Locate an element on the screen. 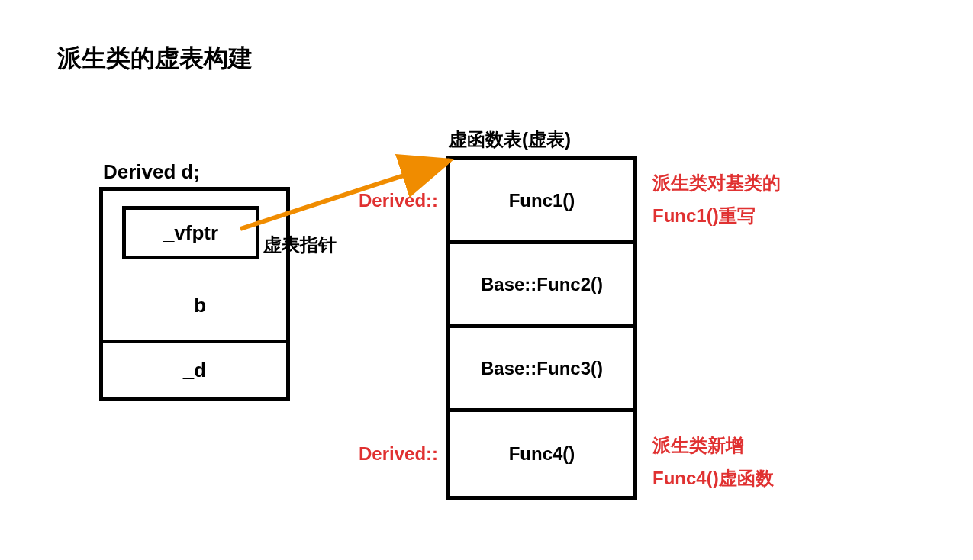 Image resolution: width=973 pixels, height=560 pixels. annotation-new-func-line2: Func4()虚函数 is located at coordinates (713, 478).